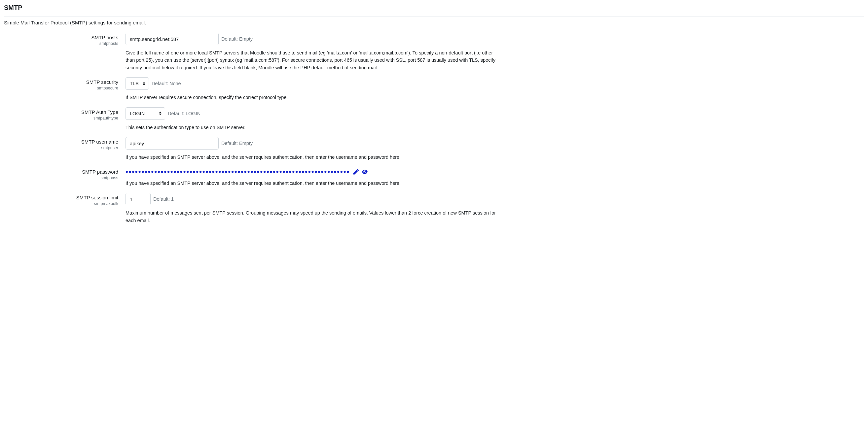 The height and width of the screenshot is (439, 868). Describe the element at coordinates (238, 172) in the screenshot. I see `smtppass-mask: ••••••••••••••••••••••••••••••••••••••••…` at that location.